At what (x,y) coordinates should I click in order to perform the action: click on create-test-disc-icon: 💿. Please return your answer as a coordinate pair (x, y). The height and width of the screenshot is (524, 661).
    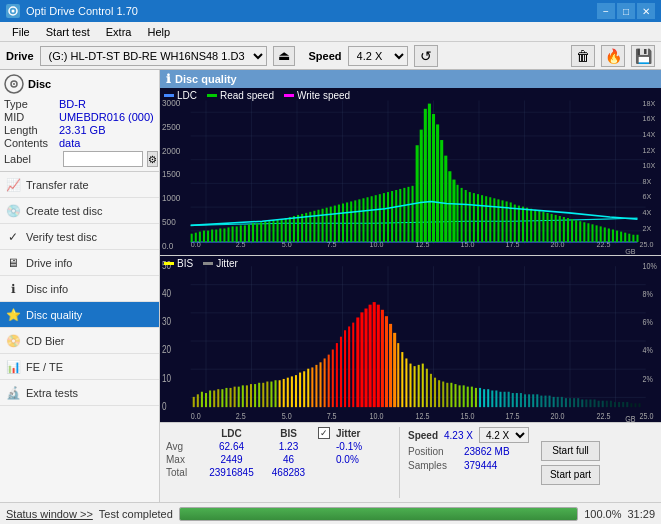
    Looking at the image, I should click on (13, 211).